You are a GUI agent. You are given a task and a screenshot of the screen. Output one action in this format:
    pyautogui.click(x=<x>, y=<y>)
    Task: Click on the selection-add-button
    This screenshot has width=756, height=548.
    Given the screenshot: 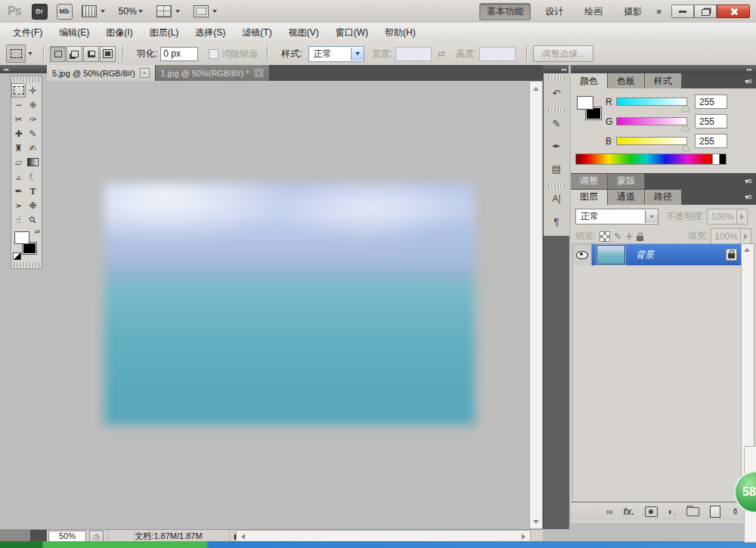 What is the action you would take?
    pyautogui.click(x=74, y=54)
    